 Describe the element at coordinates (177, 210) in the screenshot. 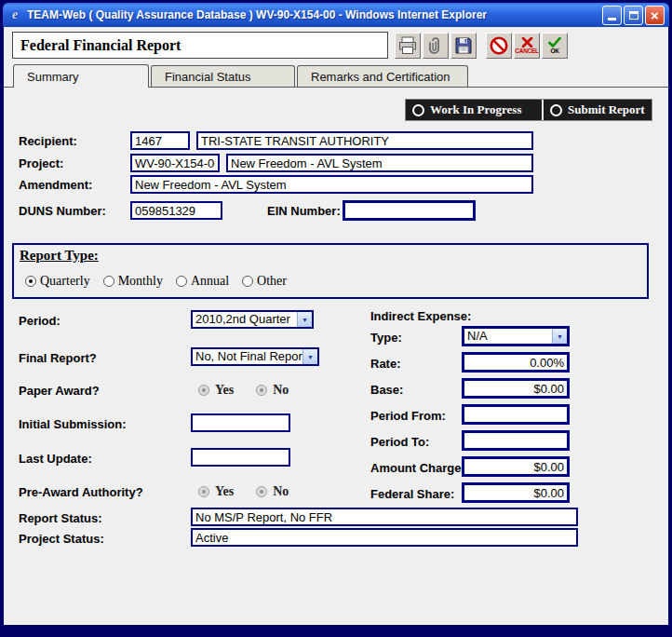

I see `duns-number-input` at that location.